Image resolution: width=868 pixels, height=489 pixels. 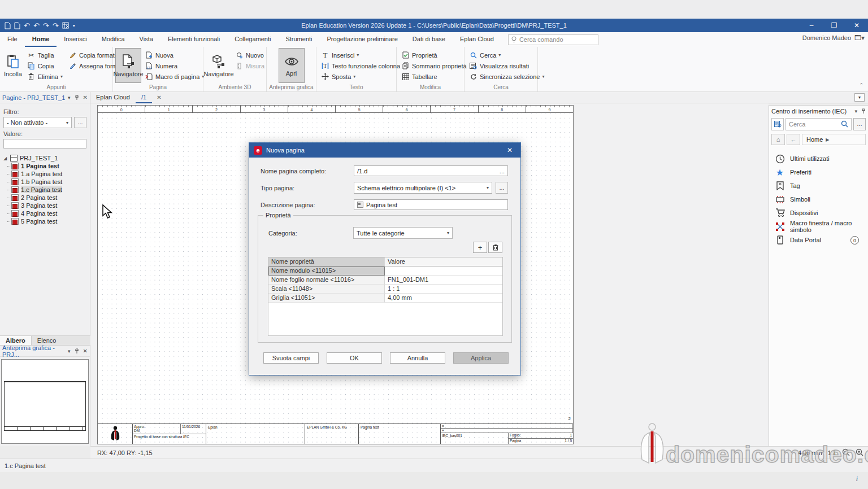 What do you see at coordinates (553, 40) in the screenshot?
I see `command-search-box: Cerca comando` at bounding box center [553, 40].